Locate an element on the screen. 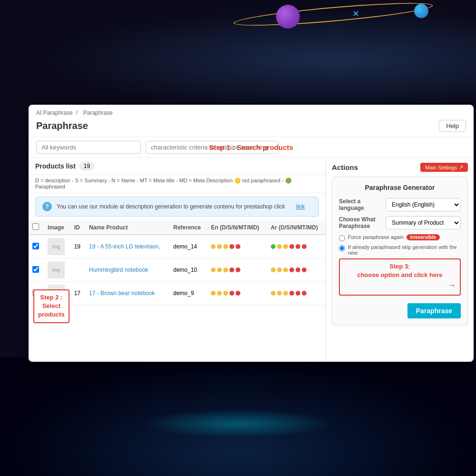  row-image-cell: img is located at coordinates (57, 247).